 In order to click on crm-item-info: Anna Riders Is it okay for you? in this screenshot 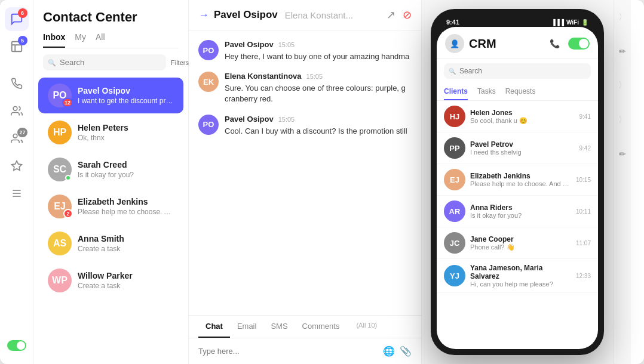, I will do `click(521, 211)`.